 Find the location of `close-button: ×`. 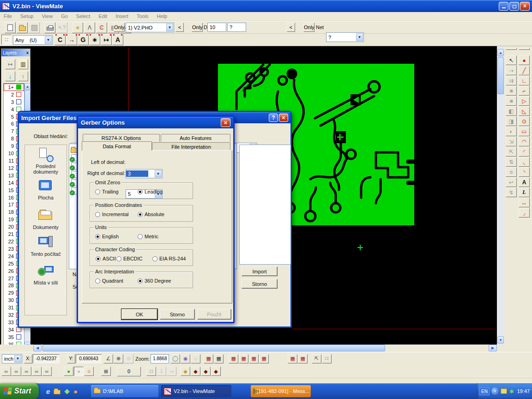

close-button: × is located at coordinates (525, 6).